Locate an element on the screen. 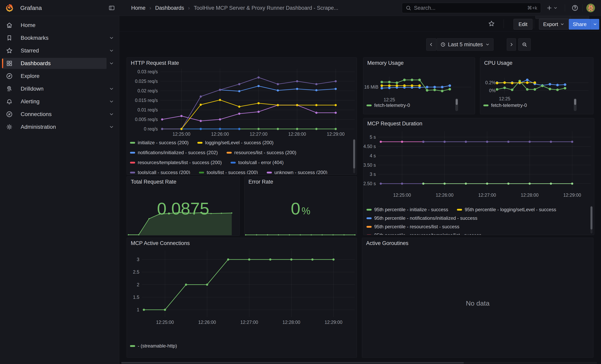  legend-item: 95th percentile - initialize - success is located at coordinates (407, 210).